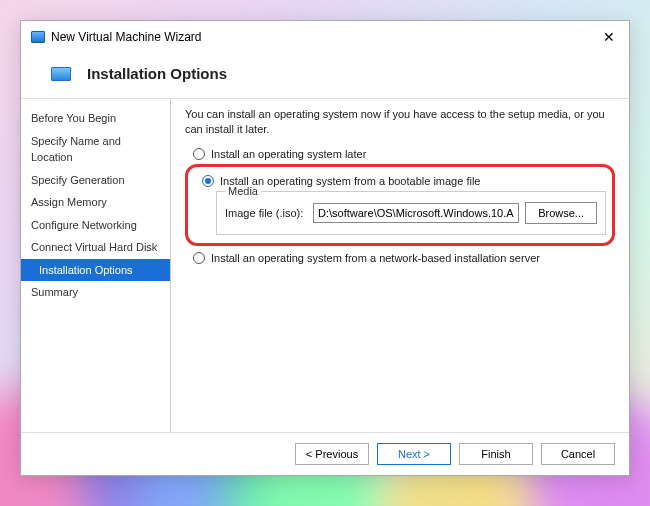 This screenshot has height=506, width=650. Describe the element at coordinates (325, 454) in the screenshot. I see `footer: < Previous Next > Finish Cancel` at that location.